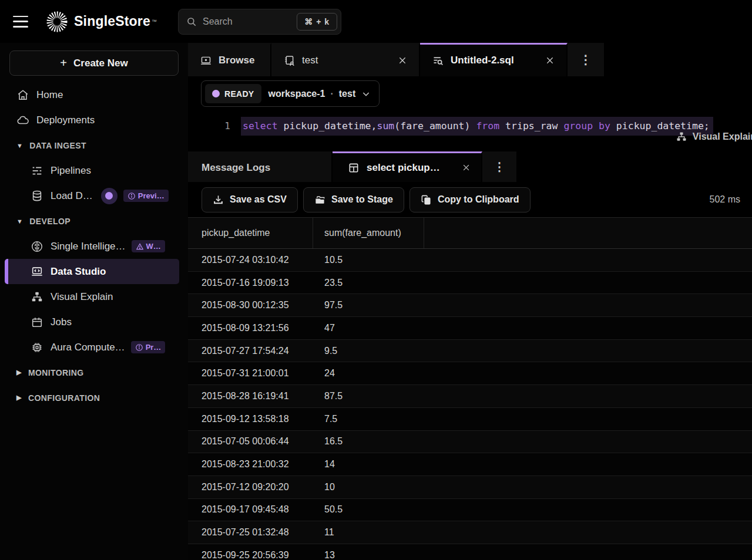 This screenshot has height=560, width=752. I want to click on preview-toggle, so click(109, 196).